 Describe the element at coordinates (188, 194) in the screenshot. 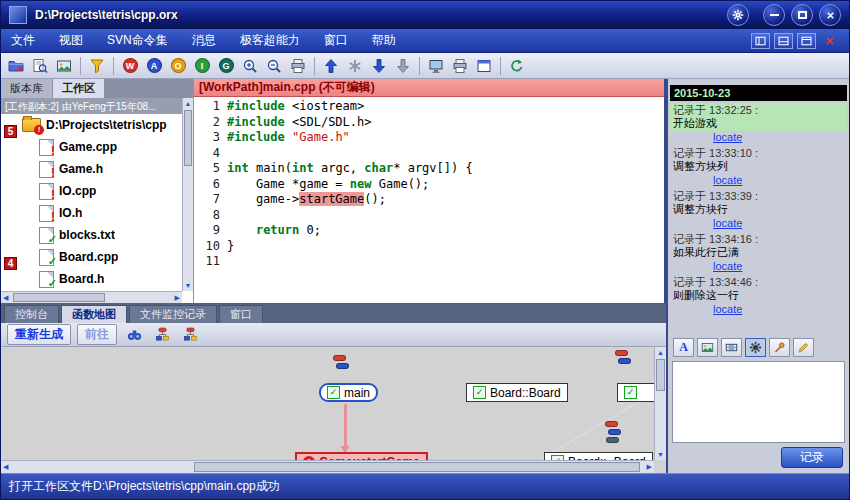

I see `tree-vertical-scrollbar: ▲ ▼` at that location.